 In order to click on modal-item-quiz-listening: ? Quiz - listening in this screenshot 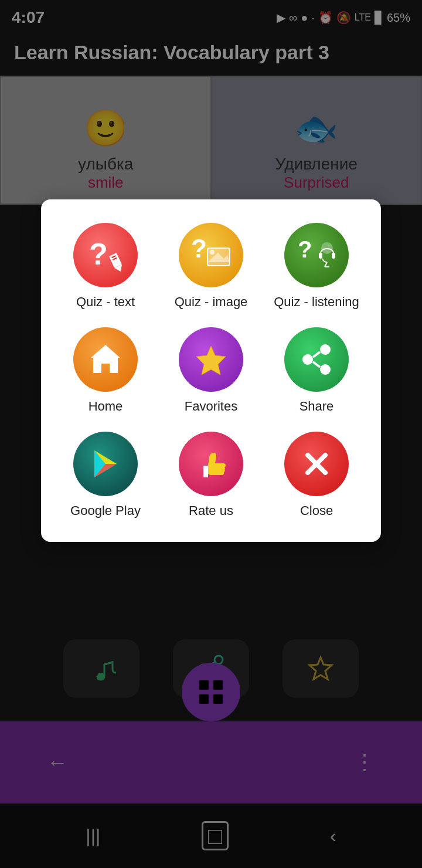, I will do `click(316, 266)`.